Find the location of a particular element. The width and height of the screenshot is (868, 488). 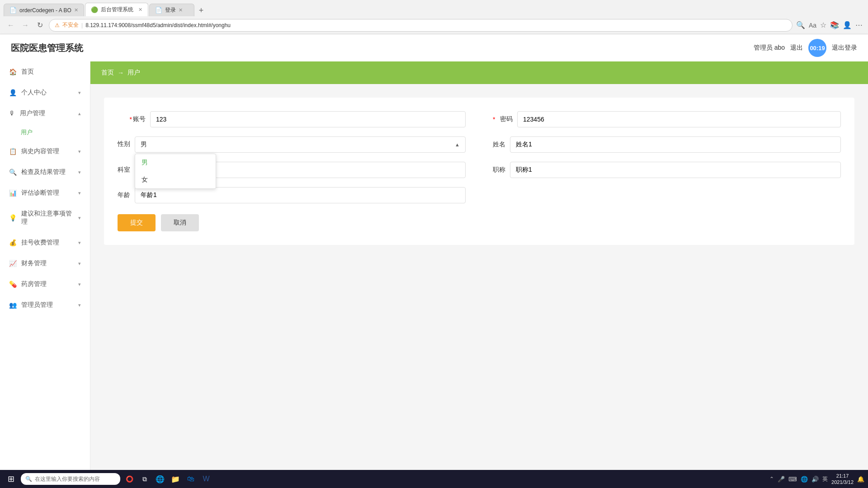

gender-select-wrapper: 男 ▲ 男 女 is located at coordinates (300, 145).